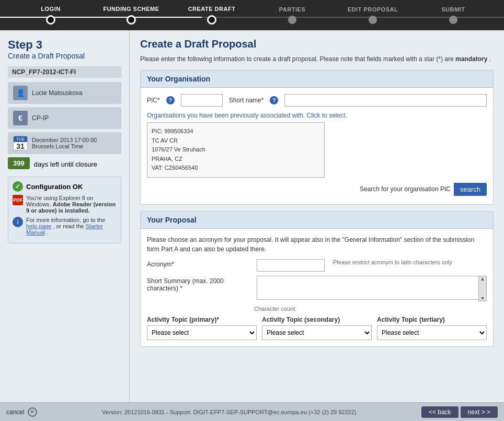 This screenshot has height=421, width=504. What do you see at coordinates (292, 9) in the screenshot?
I see `nav-step-label-parties: PARTIES` at bounding box center [292, 9].